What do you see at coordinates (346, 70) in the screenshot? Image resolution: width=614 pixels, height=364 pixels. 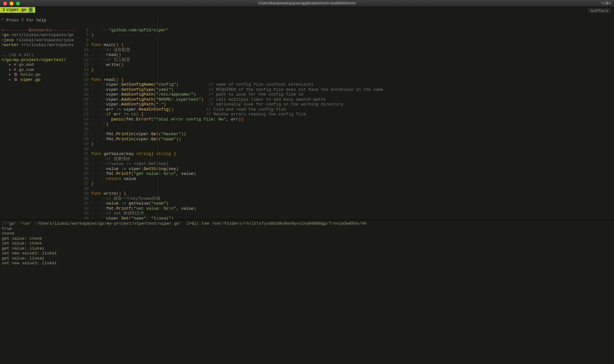 I see `code-line: 14}` at bounding box center [346, 70].